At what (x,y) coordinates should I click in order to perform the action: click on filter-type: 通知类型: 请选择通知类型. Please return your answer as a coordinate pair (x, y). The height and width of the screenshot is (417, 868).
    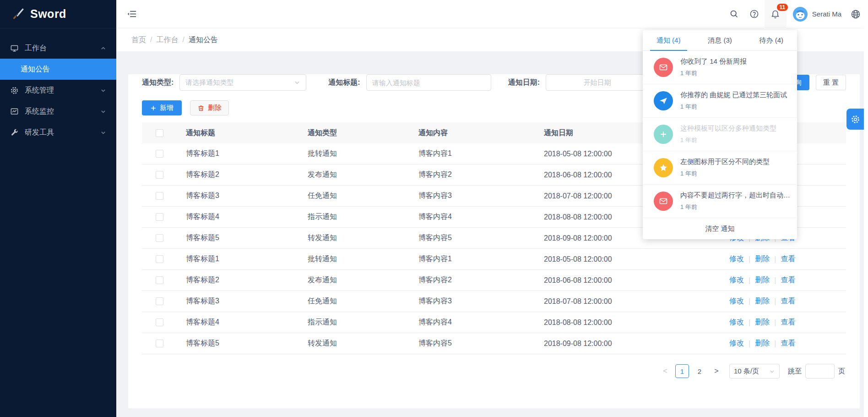
    Looking at the image, I should click on (224, 82).